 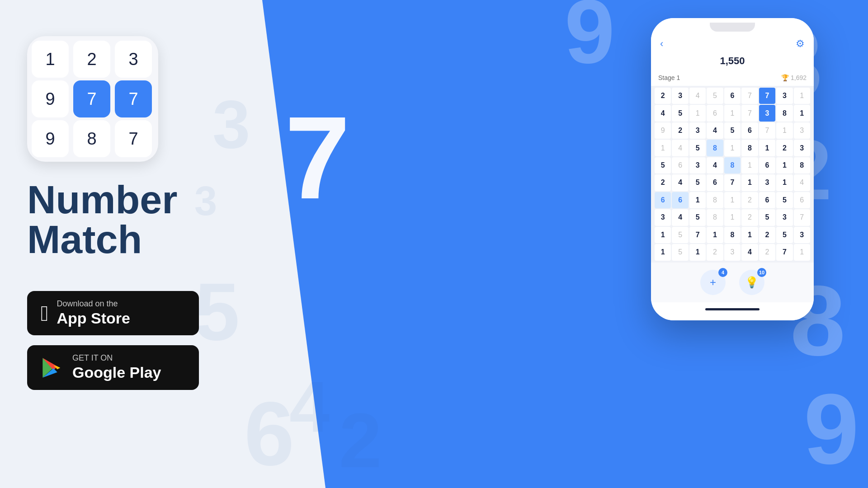 What do you see at coordinates (93, 99) in the screenshot?
I see `game-icon: 1 2 3 9 7 7 9 8 7` at bounding box center [93, 99].